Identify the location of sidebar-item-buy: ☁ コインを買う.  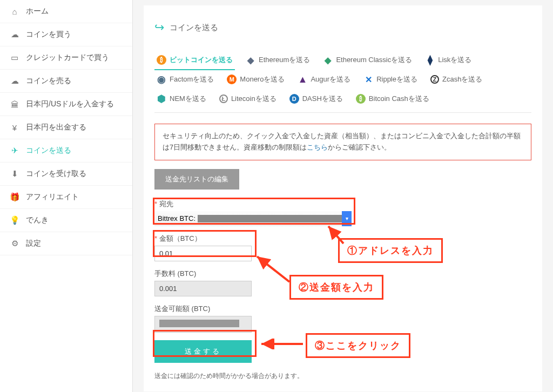
(66, 35).